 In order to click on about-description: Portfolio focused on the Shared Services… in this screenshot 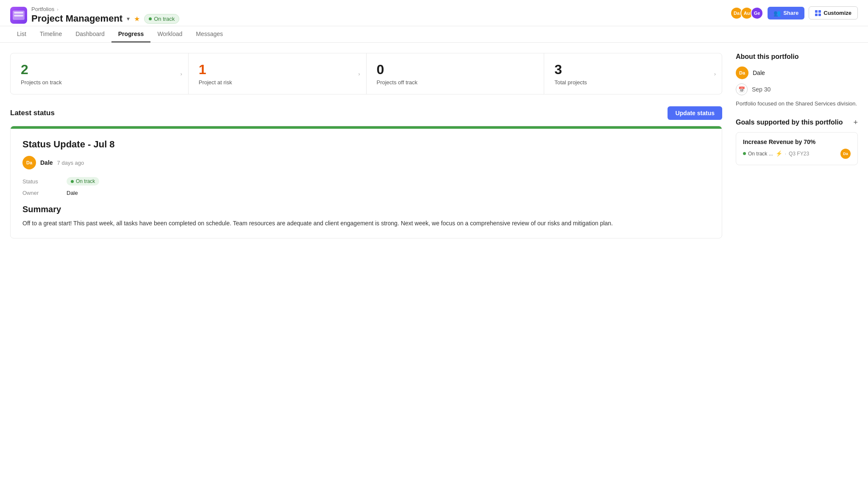, I will do `click(797, 104)`.